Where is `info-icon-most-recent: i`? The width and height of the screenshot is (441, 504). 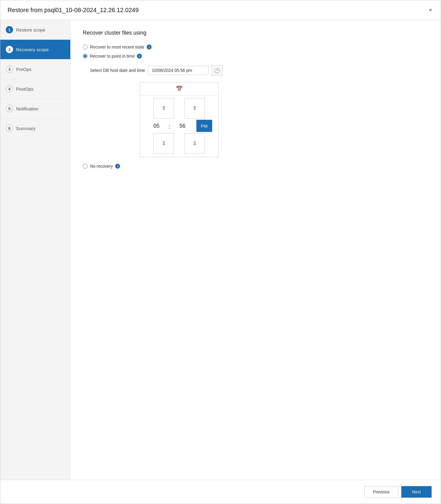
info-icon-most-recent: i is located at coordinates (149, 47).